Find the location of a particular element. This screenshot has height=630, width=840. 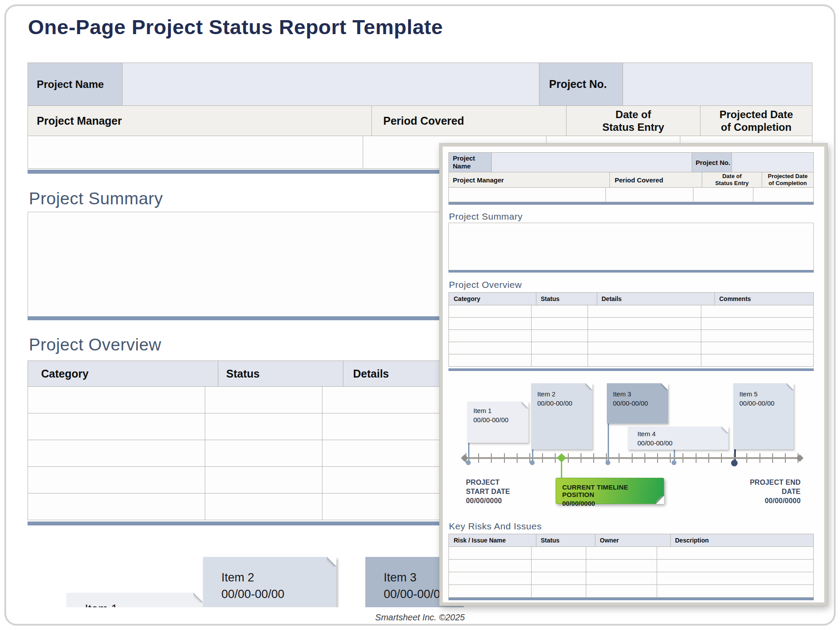

bg-summary-heading: Project Summary is located at coordinates (96, 199).